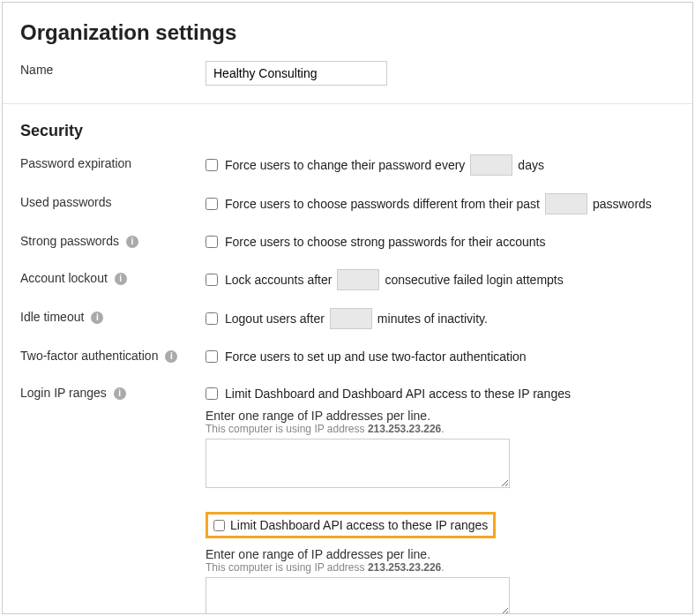 The image size is (695, 616). What do you see at coordinates (348, 33) in the screenshot?
I see `page-title: Organization settings` at bounding box center [348, 33].